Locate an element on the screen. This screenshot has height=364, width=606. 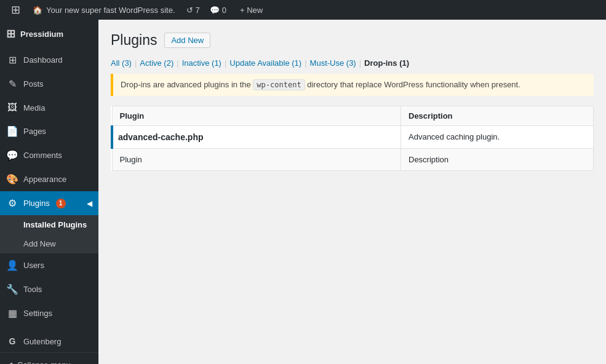
sidebar-item-pages: 📄 Pages is located at coordinates (49, 132).